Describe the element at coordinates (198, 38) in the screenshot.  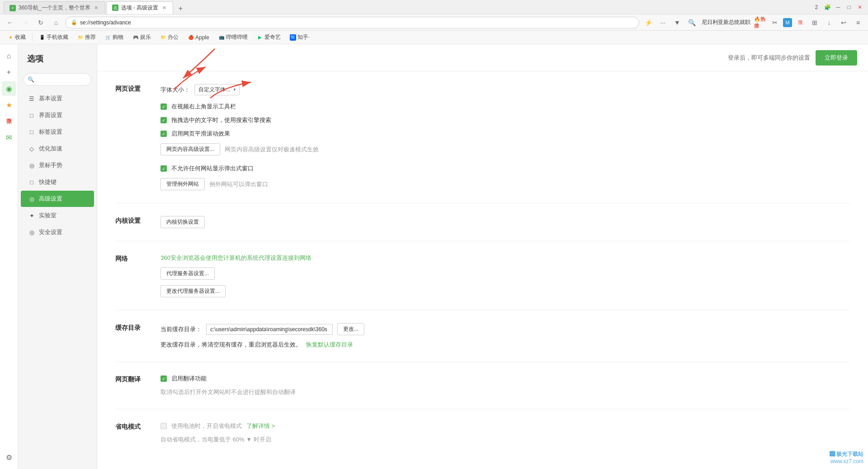
I see `bookmark-apple: 🍎 Apple` at that location.